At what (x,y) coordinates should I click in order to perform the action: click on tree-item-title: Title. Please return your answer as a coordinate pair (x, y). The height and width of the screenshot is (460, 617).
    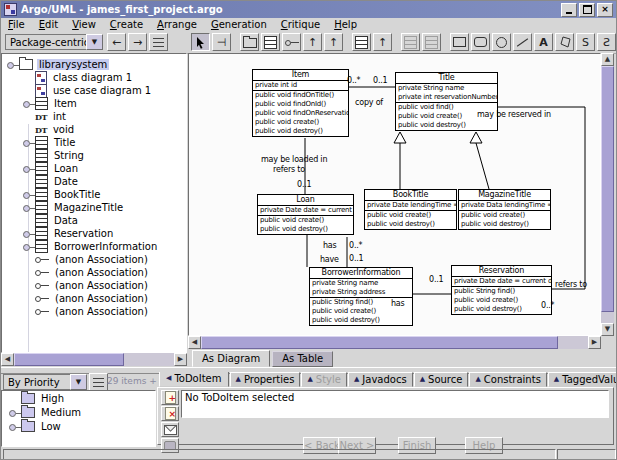
    Looking at the image, I should click on (94, 142).